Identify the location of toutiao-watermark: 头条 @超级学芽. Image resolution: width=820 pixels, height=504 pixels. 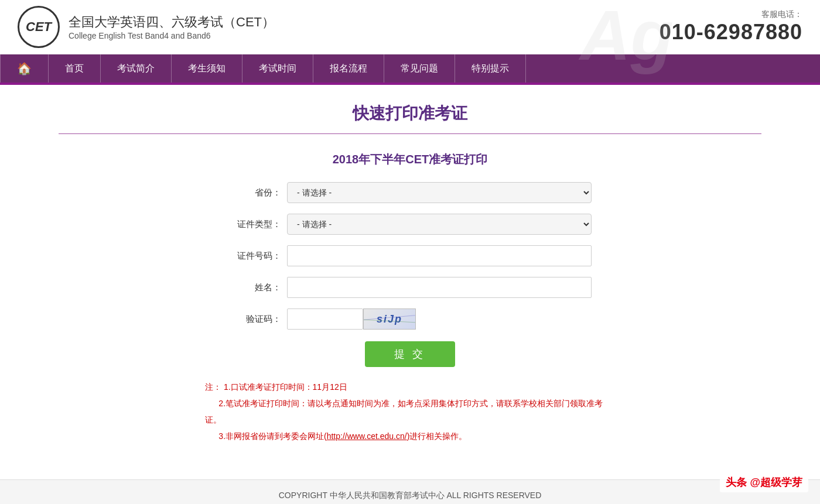
(764, 482).